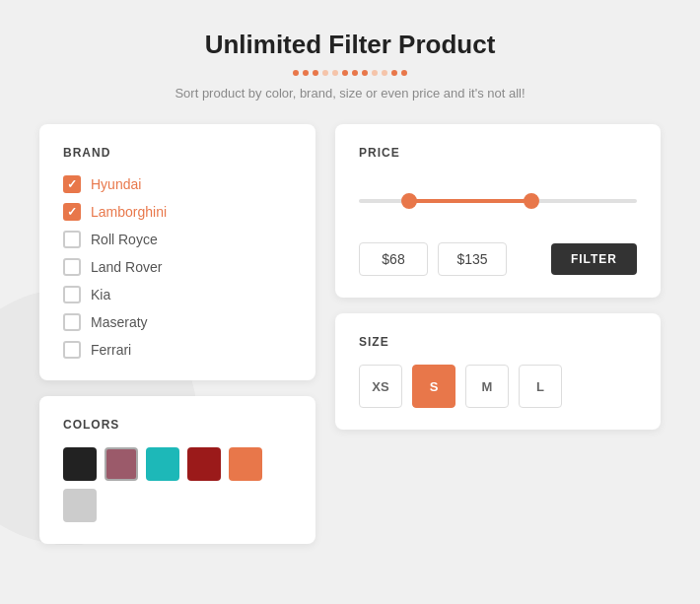 Image resolution: width=700 pixels, height=604 pixels. Describe the element at coordinates (498, 386) in the screenshot. I see `size-options: XSSML` at that location.